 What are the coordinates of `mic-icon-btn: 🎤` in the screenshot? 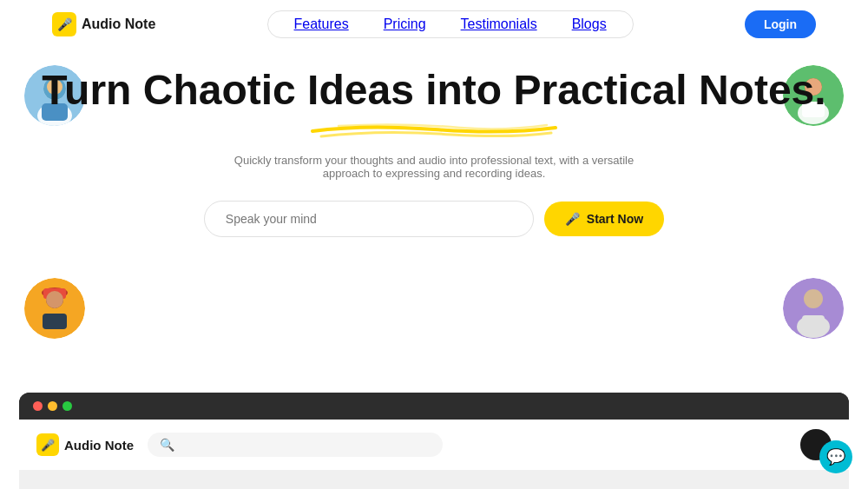 It's located at (573, 219).